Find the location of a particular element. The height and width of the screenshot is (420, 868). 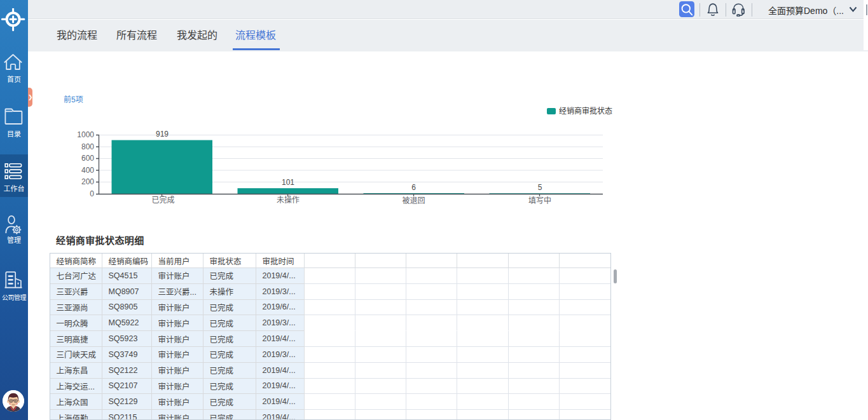

svg-text: 未操作 is located at coordinates (288, 200).